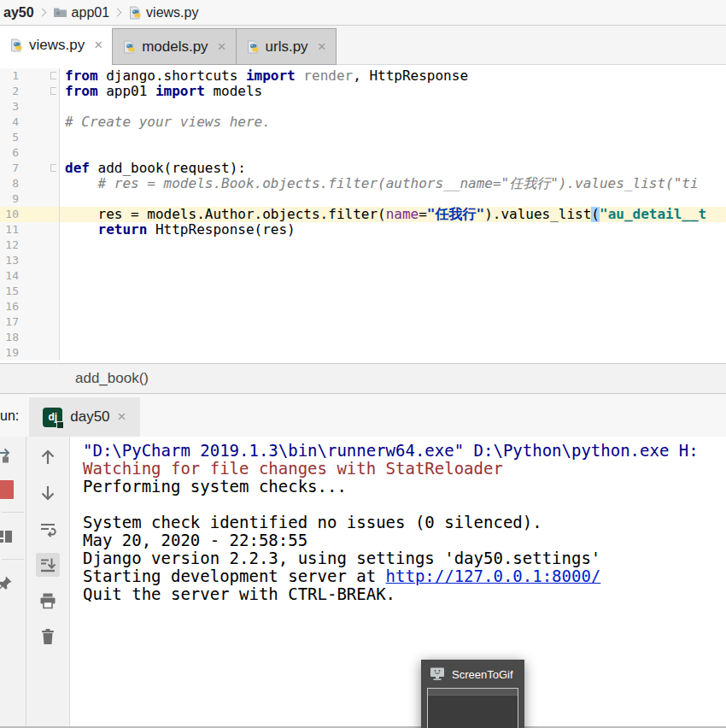 The width and height of the screenshot is (726, 728). Describe the element at coordinates (30, 199) in the screenshot. I see `gutter: 9` at that location.